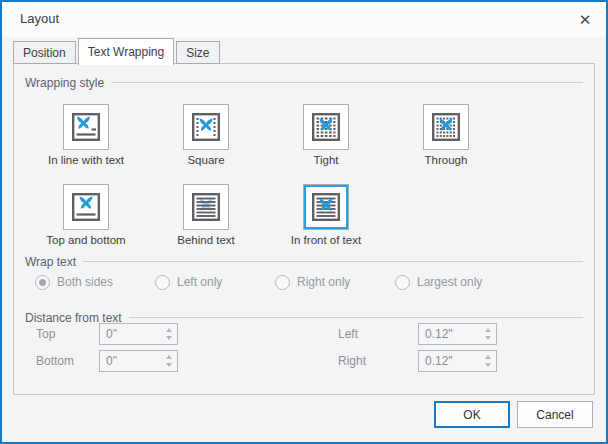 Image resolution: width=608 pixels, height=444 pixels. I want to click on wrapping-option-tight: Tight, so click(326, 144).